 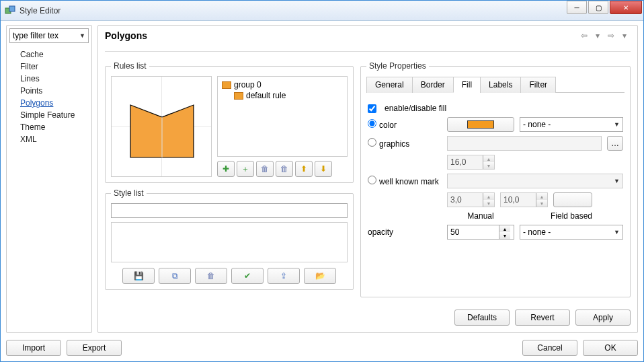 I want to click on sidebar-item-xml: XML, so click(x=53, y=139).